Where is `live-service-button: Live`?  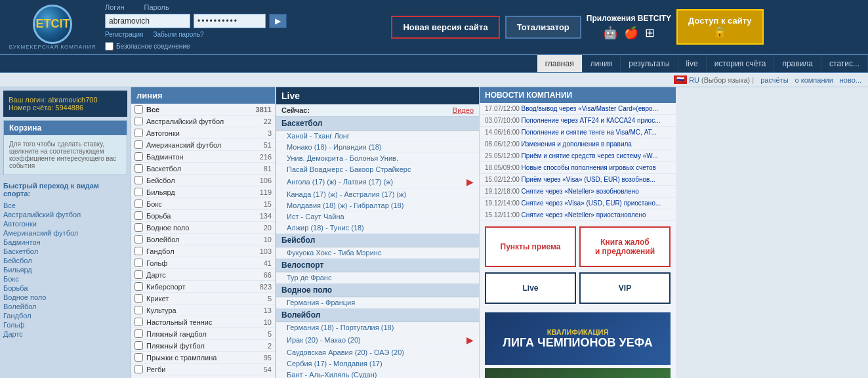 live-service-button: Live is located at coordinates (530, 288).